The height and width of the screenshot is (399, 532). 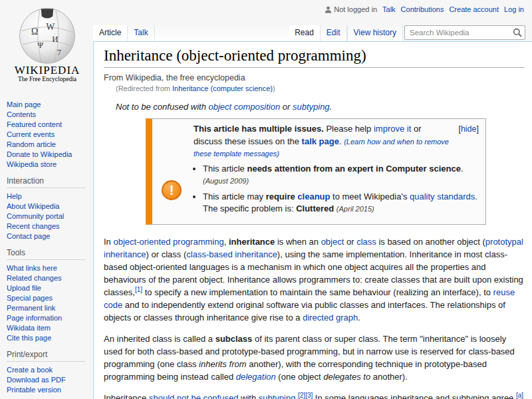 What do you see at coordinates (248, 33) in the screenshot?
I see `tab-strip: ArticleTalk ReadEditView history` at bounding box center [248, 33].